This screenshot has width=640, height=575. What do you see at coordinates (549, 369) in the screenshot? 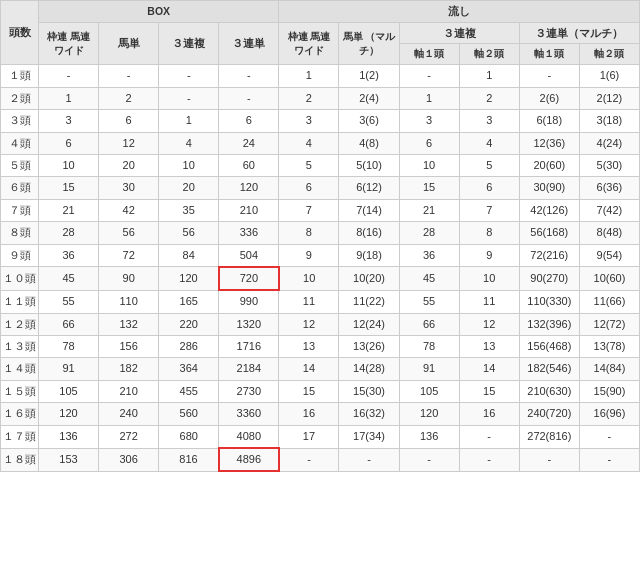
I see `cell-nag-3tan-j1: 182(546)` at bounding box center [549, 369].